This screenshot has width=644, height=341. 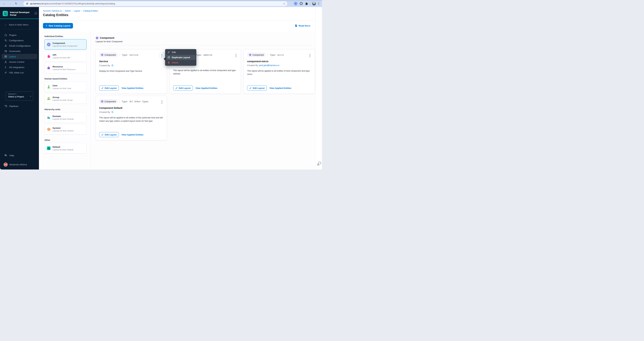 What do you see at coordinates (307, 3) in the screenshot?
I see `browser-extensions-area` at bounding box center [307, 3].